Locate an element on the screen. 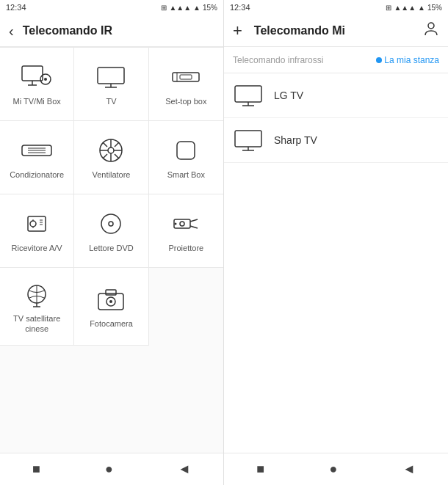 The image size is (448, 485). grid-label-condizionatore: Condizionatore is located at coordinates (37, 175).